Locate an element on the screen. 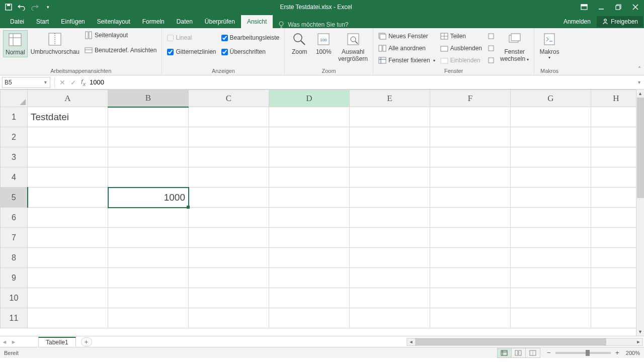 The image size is (644, 362). cell-D5 is located at coordinates (309, 198).